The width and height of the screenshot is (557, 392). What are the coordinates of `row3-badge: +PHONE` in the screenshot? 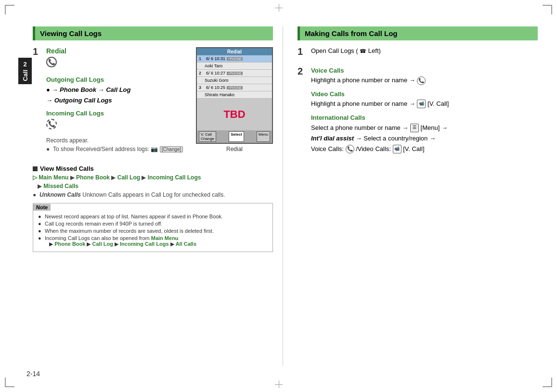 It's located at (235, 88).